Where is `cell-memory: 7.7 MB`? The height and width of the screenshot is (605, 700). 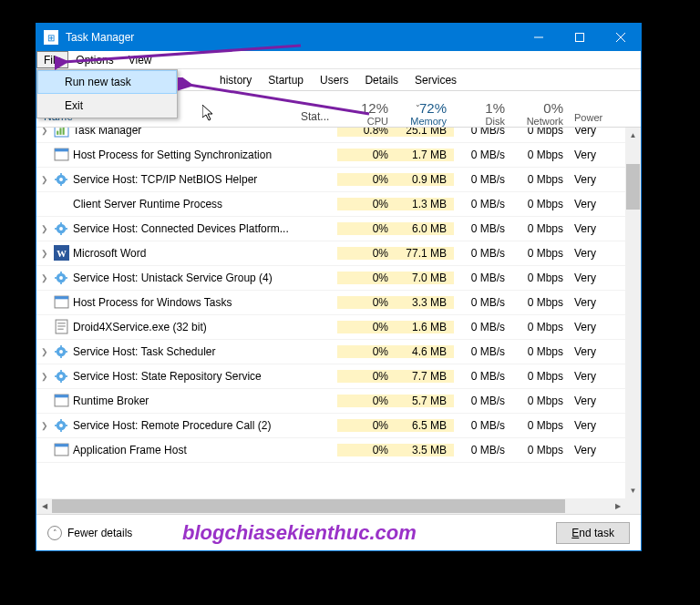
cell-memory: 7.7 MB is located at coordinates (425, 376).